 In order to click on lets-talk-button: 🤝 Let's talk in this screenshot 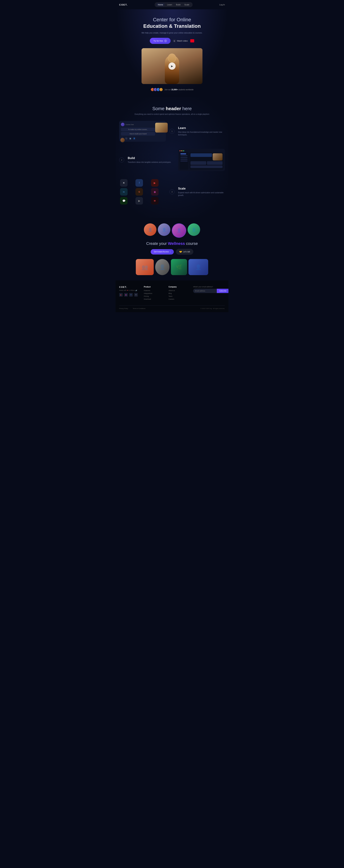, I will do `click(185, 252)`.